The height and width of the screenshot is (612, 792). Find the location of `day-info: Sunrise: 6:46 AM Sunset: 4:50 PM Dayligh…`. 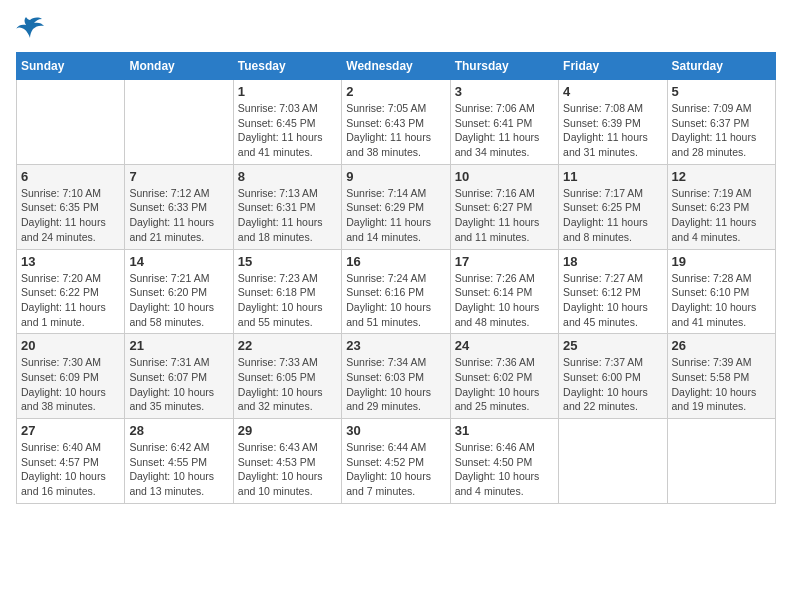

day-info: Sunrise: 6:46 AM Sunset: 4:50 PM Dayligh… is located at coordinates (504, 470).